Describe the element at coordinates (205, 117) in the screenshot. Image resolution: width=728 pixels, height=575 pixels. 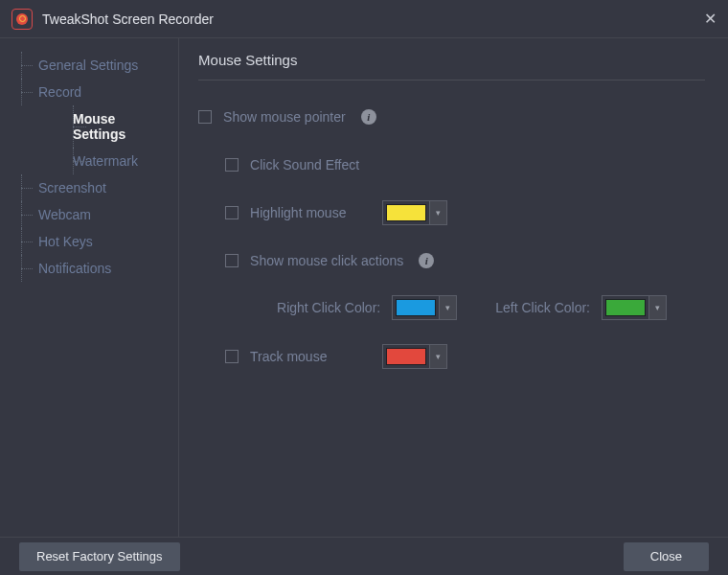
I see `checkbox-show-mouse-pointer` at that location.